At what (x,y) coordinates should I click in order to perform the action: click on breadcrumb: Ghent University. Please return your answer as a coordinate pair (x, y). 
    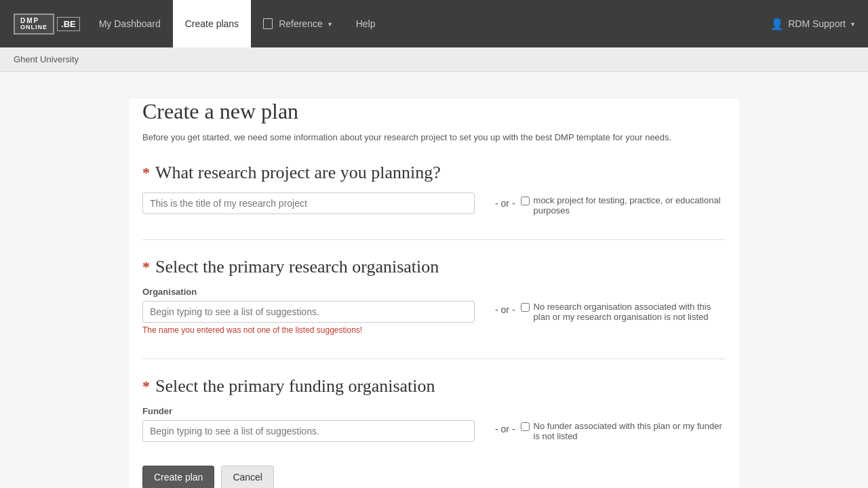
    Looking at the image, I should click on (434, 60).